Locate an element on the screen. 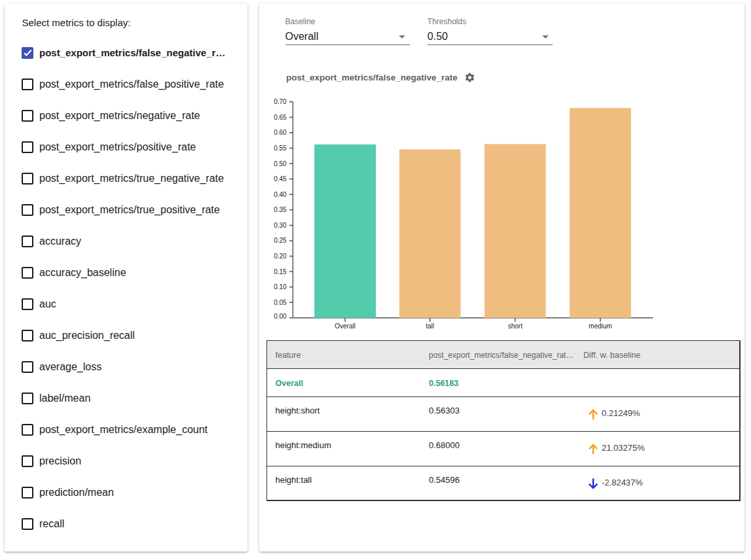 Image resolution: width=751 pixels, height=560 pixels. svg-text: 0.25 is located at coordinates (280, 241).